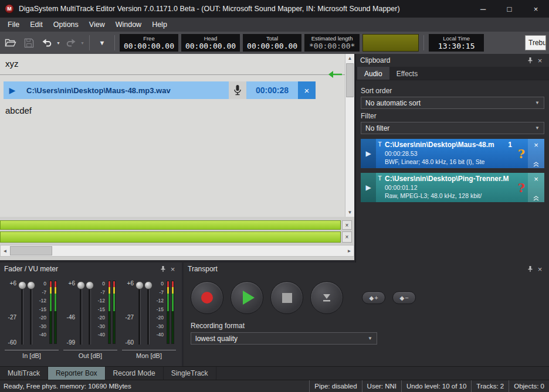 The height and width of the screenshot is (392, 549). Describe the element at coordinates (453, 128) in the screenshot. I see `filter-select: No filter ▼` at that location.